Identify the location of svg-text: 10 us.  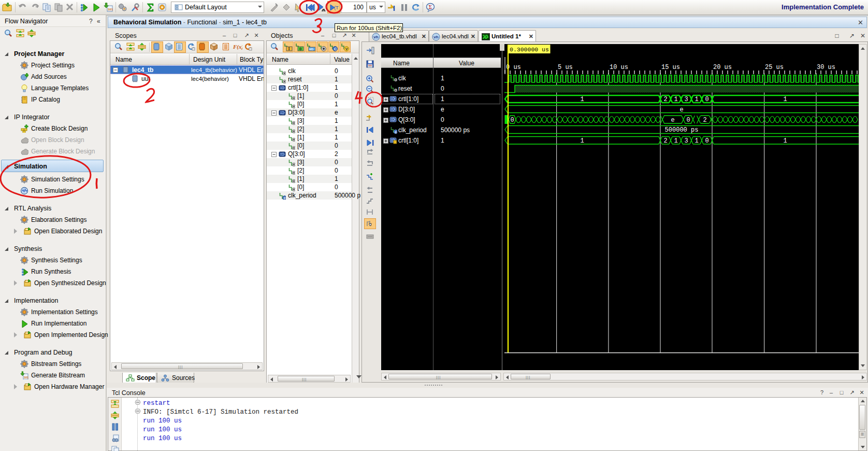
(619, 67).